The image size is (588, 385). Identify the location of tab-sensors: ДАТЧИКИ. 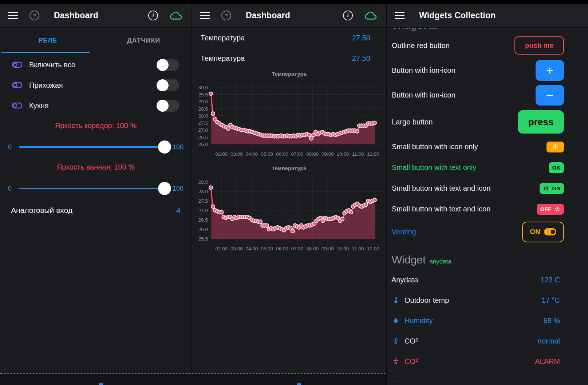
(143, 40).